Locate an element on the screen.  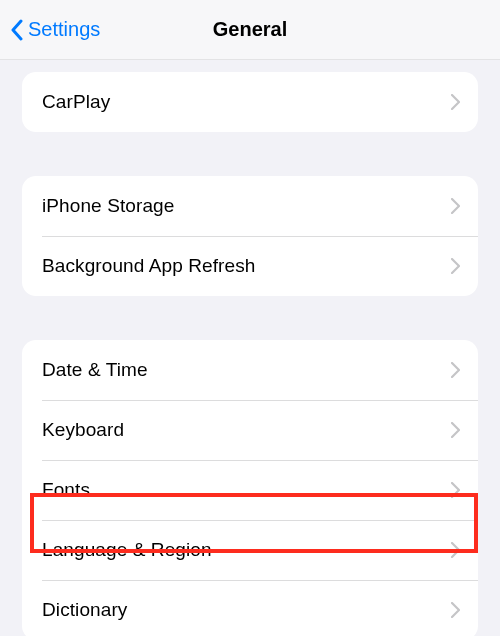
row-label: Background App Refresh is located at coordinates (246, 266).